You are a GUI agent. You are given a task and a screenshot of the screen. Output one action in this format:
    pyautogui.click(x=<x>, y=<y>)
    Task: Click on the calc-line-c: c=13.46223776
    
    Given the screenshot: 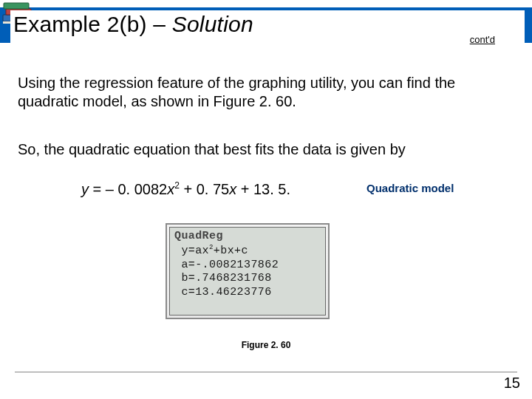 What is the action you would take?
    pyautogui.click(x=248, y=293)
    